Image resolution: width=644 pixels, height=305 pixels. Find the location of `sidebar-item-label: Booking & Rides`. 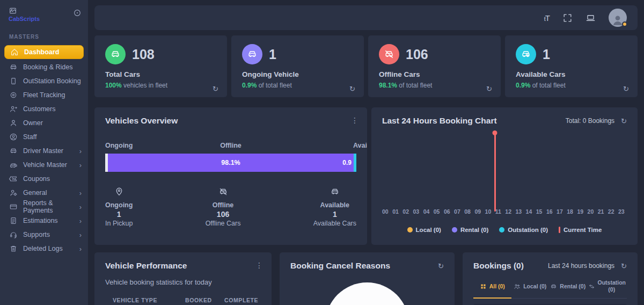

sidebar-item-label: Booking & Rides is located at coordinates (48, 67).